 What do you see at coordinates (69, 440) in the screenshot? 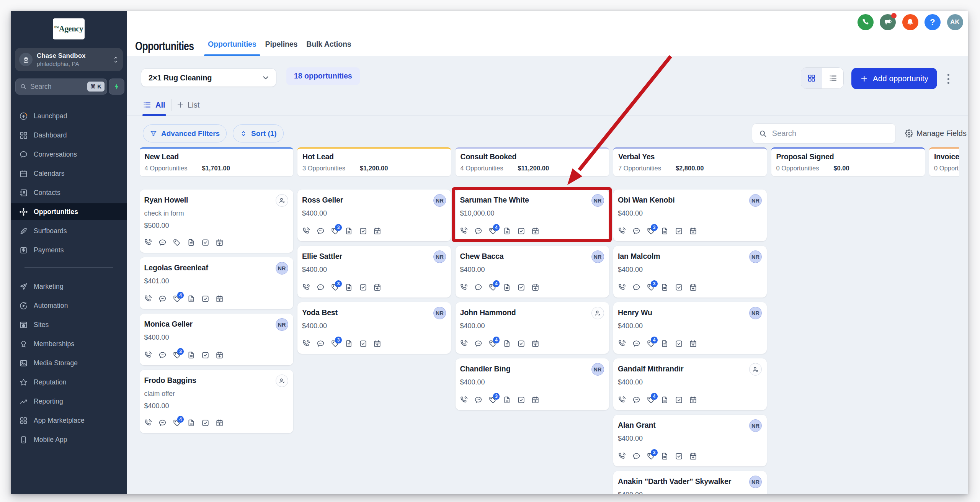
I see `sidebar-item: Mobile App` at bounding box center [69, 440].